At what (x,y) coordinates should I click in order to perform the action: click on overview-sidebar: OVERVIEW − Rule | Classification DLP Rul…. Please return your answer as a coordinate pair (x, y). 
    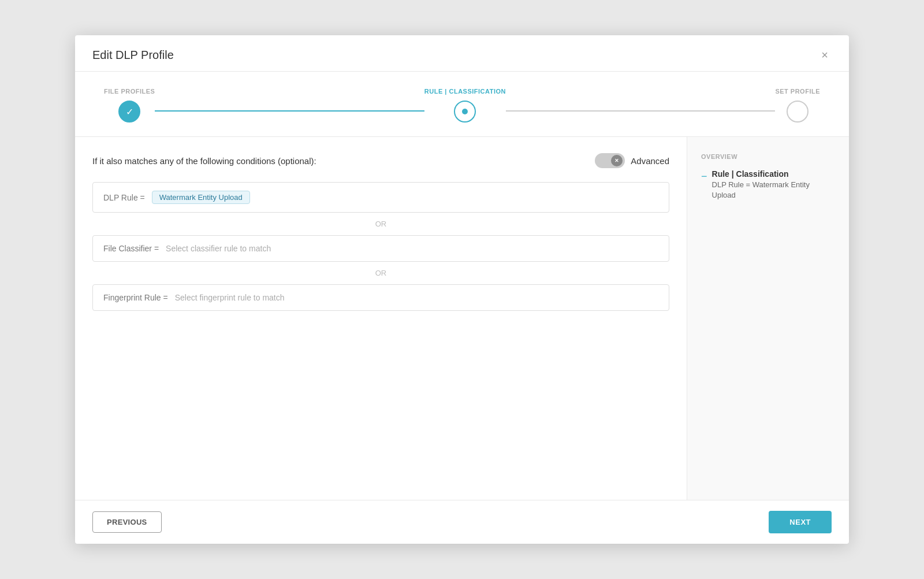
    Looking at the image, I should click on (768, 318).